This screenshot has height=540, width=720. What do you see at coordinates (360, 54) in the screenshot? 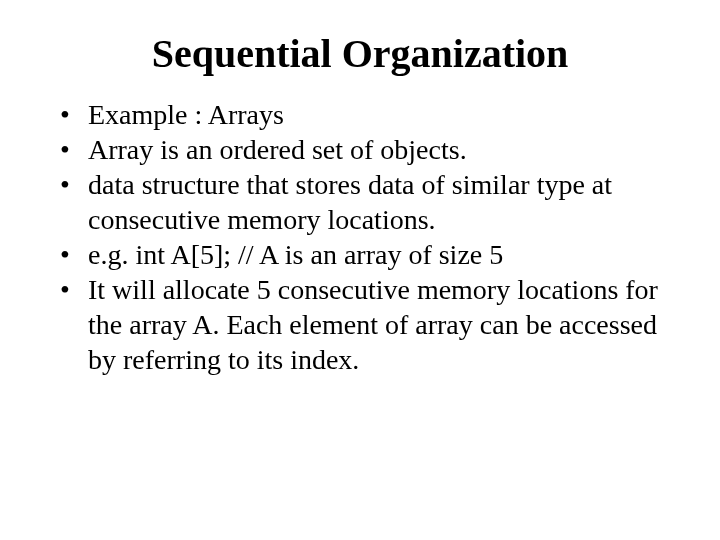
I see `slide-title: Sequential Organization` at bounding box center [360, 54].